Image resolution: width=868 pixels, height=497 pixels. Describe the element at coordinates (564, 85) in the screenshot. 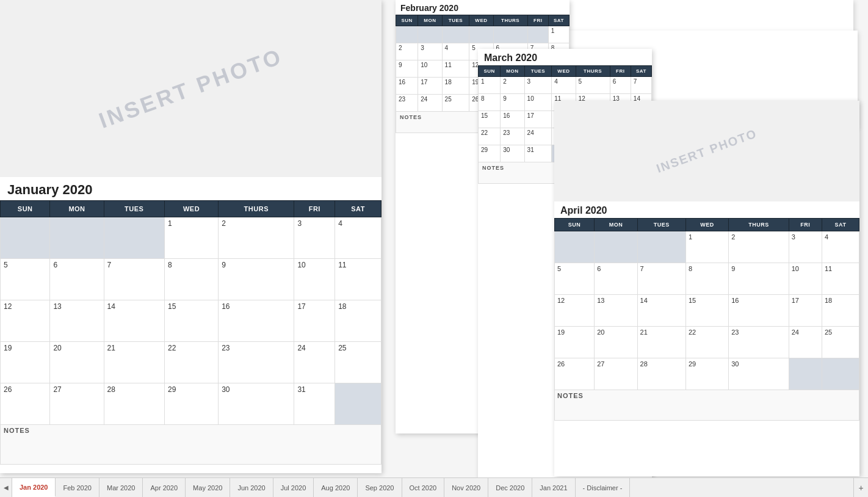

I see `day-cell: 4` at that location.